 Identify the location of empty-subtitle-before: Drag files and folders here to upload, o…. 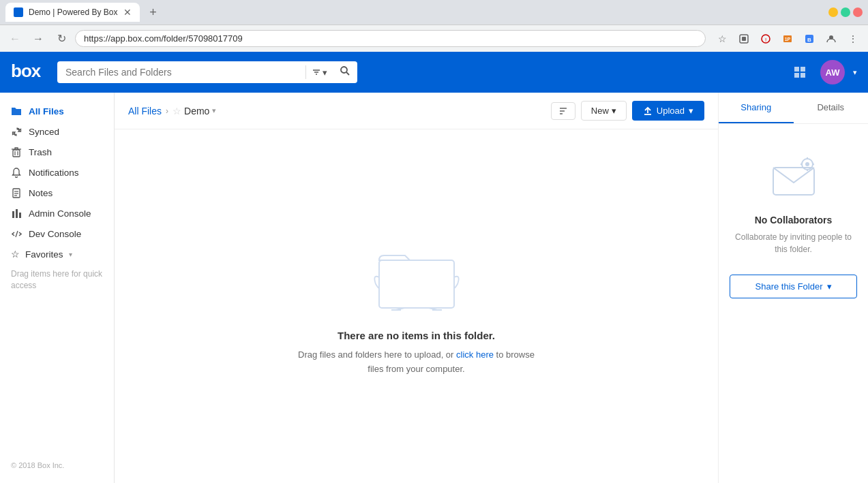
(377, 354).